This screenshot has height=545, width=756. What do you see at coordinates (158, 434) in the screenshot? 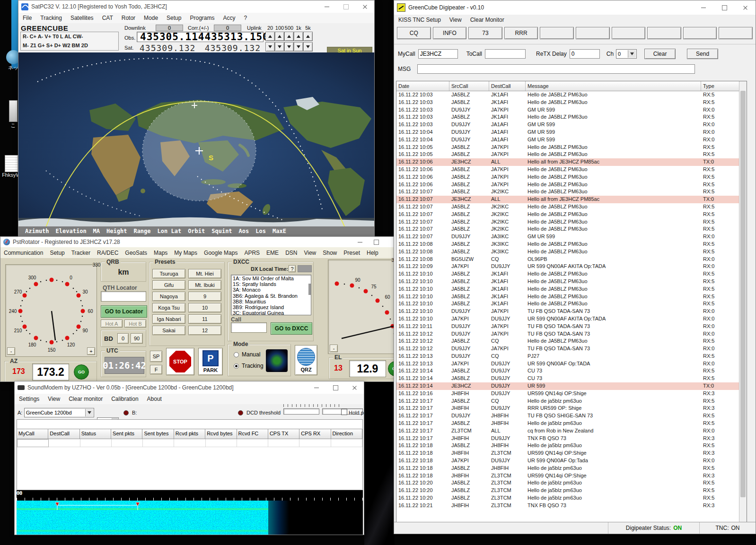
I see `column-header: Sent bytes` at bounding box center [158, 434].